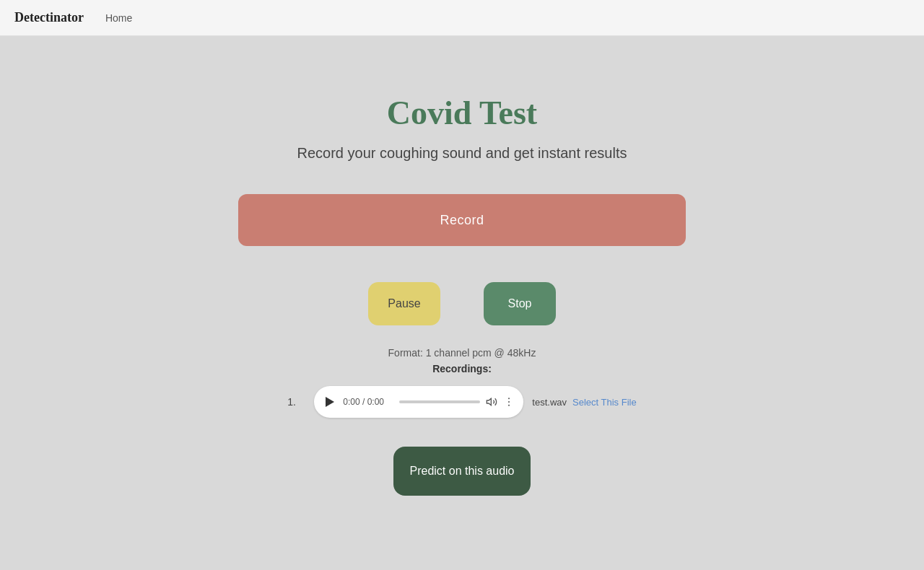 Image resolution: width=924 pixels, height=570 pixels. I want to click on select-file-link: Select This File, so click(605, 403).